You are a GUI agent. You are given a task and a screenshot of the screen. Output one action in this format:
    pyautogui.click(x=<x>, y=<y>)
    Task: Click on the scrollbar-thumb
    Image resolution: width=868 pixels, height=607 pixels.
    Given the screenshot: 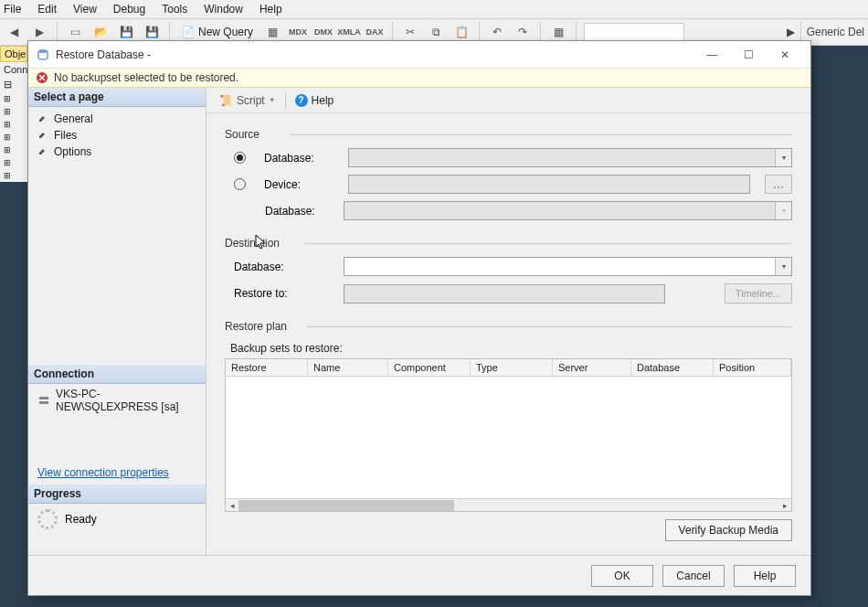 What is the action you would take?
    pyautogui.click(x=346, y=506)
    